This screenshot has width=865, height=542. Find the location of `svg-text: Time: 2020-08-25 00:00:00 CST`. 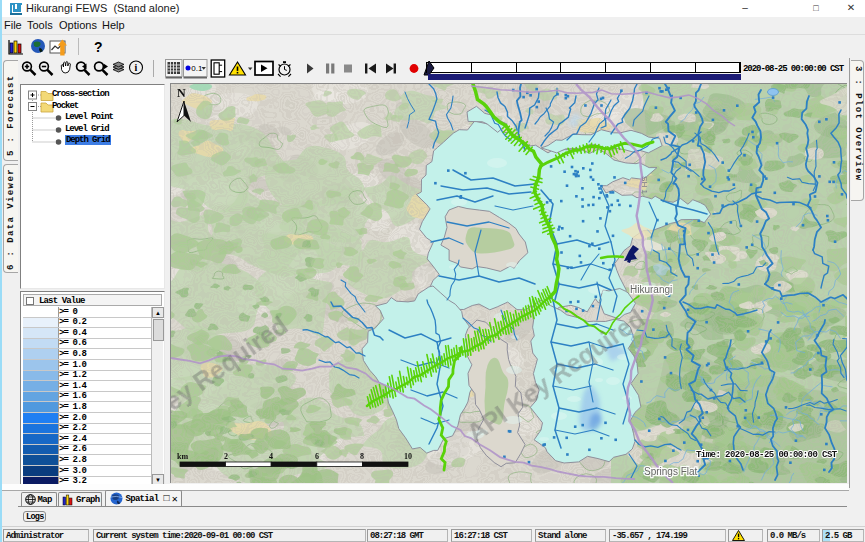

svg-text: Time: 2020-08-25 00:00:00 CST is located at coordinates (767, 455).